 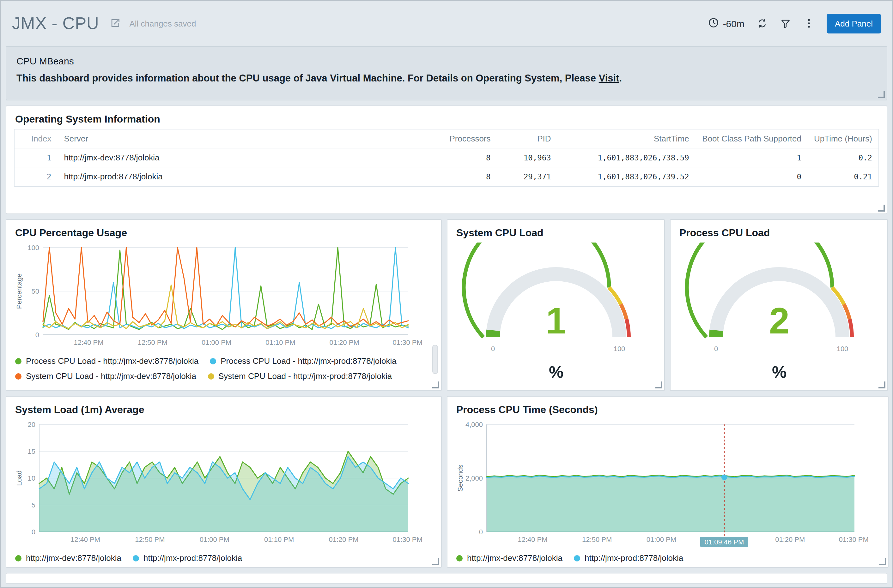 I want to click on refresh-icon, so click(x=762, y=23).